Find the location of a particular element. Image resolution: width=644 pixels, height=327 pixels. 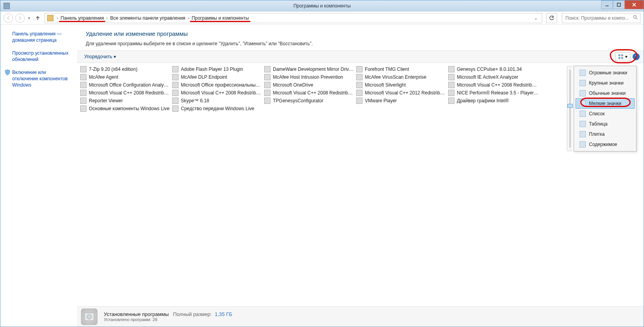

program-label: Adobe Flash Player 13 Plugin is located at coordinates (212, 69).